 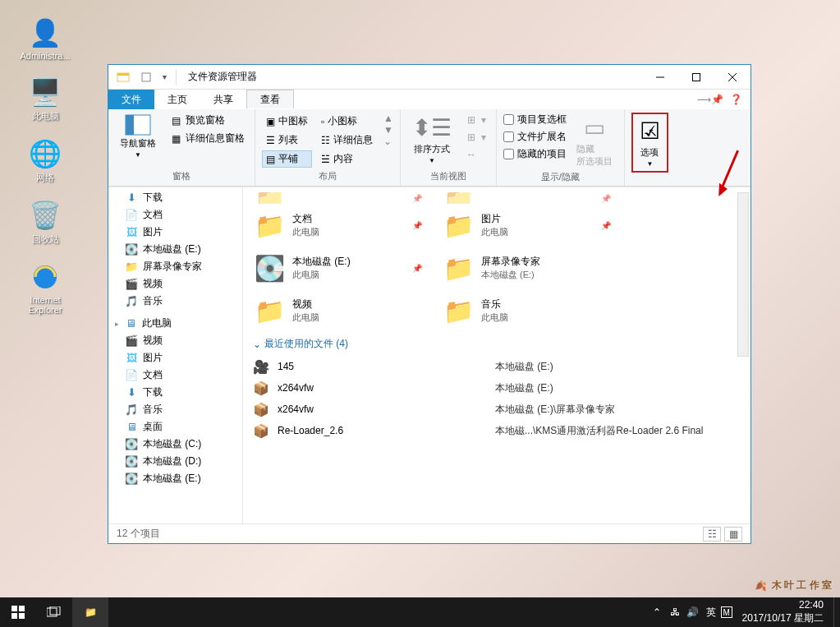 What do you see at coordinates (45, 154) in the screenshot?
I see `network-icon: 🌐` at bounding box center [45, 154].